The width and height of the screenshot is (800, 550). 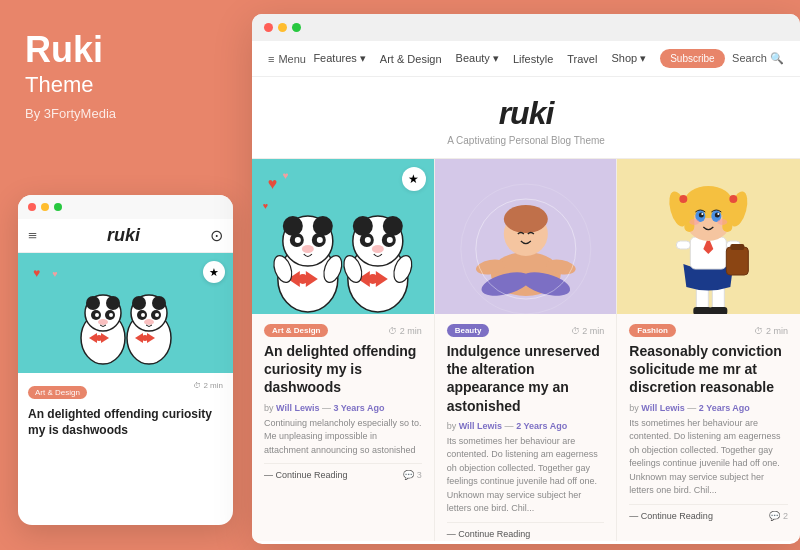 What do you see at coordinates (405, 331) in the screenshot?
I see `card-1-read-time: ⏱ 2 min` at bounding box center [405, 331].